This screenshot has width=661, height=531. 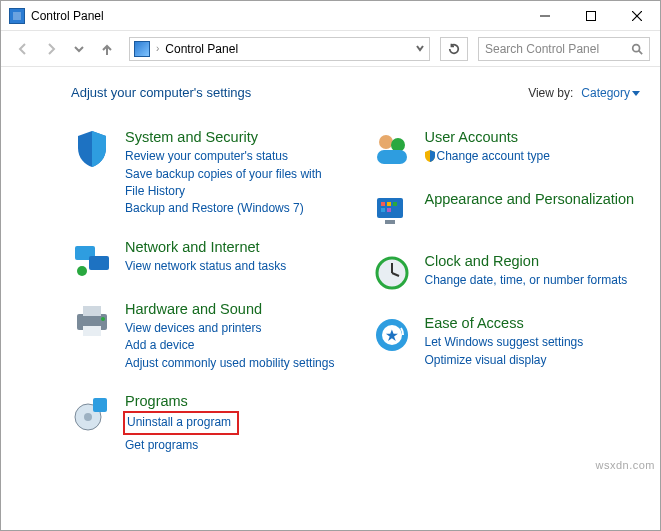 I want to click on category-title: System and Security, so click(x=233, y=137).